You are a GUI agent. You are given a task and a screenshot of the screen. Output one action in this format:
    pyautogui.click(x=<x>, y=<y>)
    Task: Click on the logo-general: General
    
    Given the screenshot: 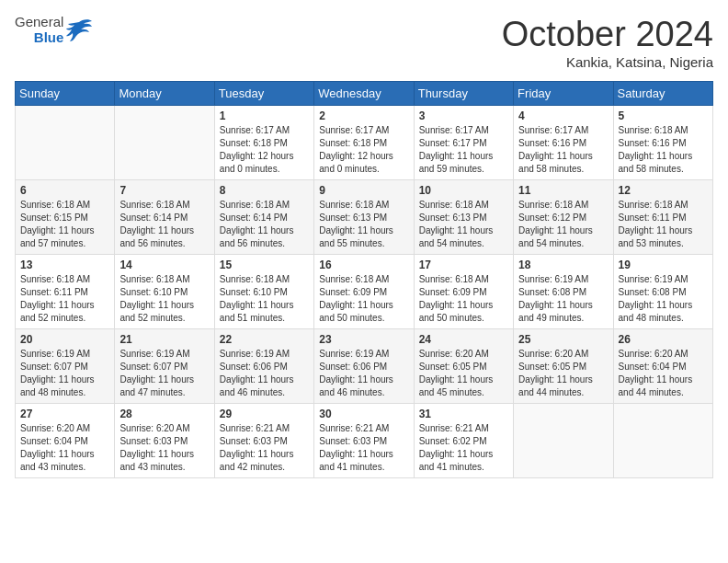 What is the action you would take?
    pyautogui.click(x=39, y=22)
    